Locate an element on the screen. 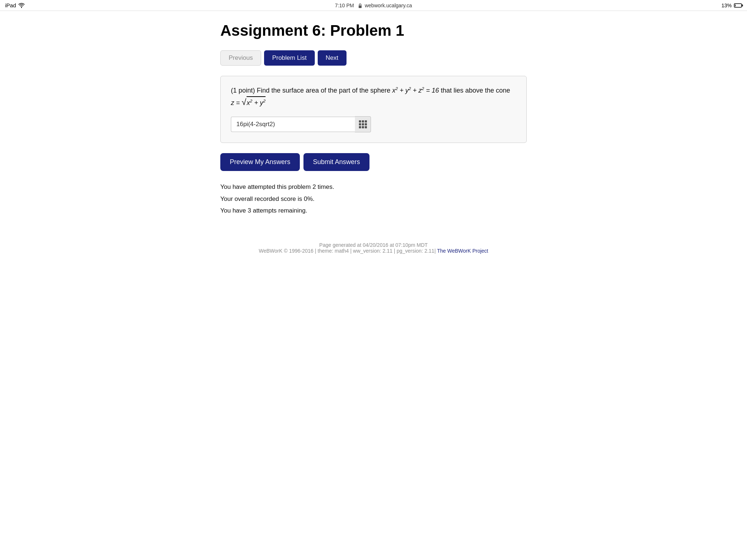 This screenshot has height=560, width=747. problem-description: Find the surface area of the part of the… is located at coordinates (325, 90).